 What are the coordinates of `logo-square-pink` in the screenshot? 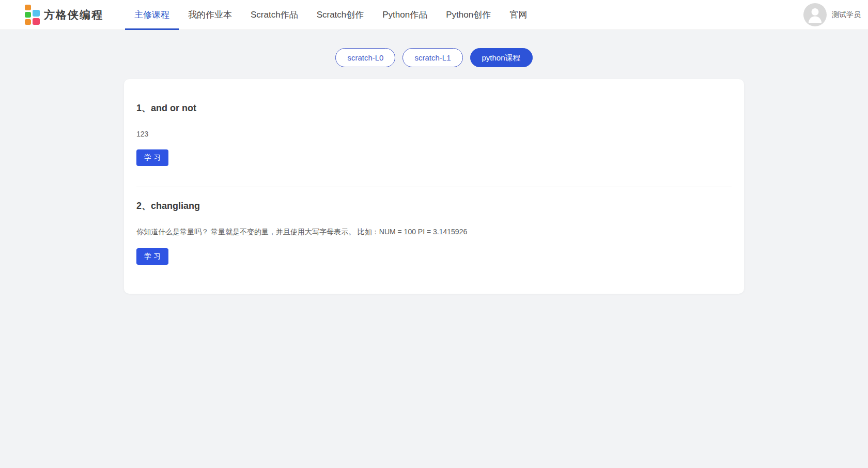 It's located at (36, 22).